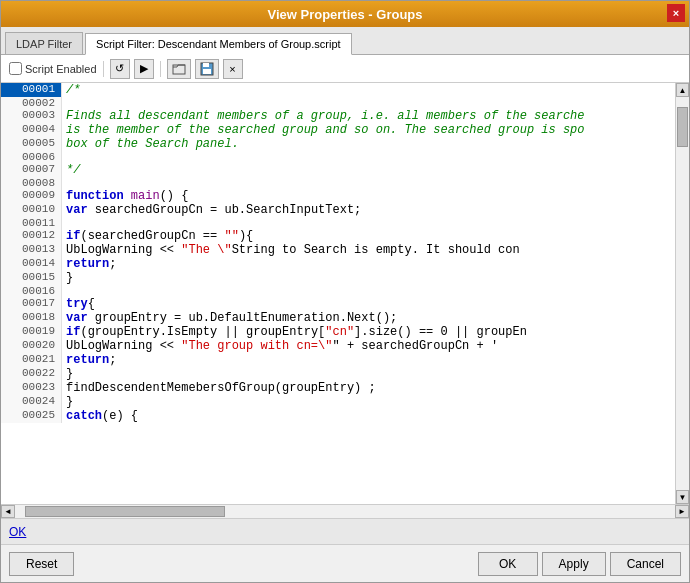 The width and height of the screenshot is (690, 583). I want to click on scroll-right-arrow: ►, so click(682, 512).